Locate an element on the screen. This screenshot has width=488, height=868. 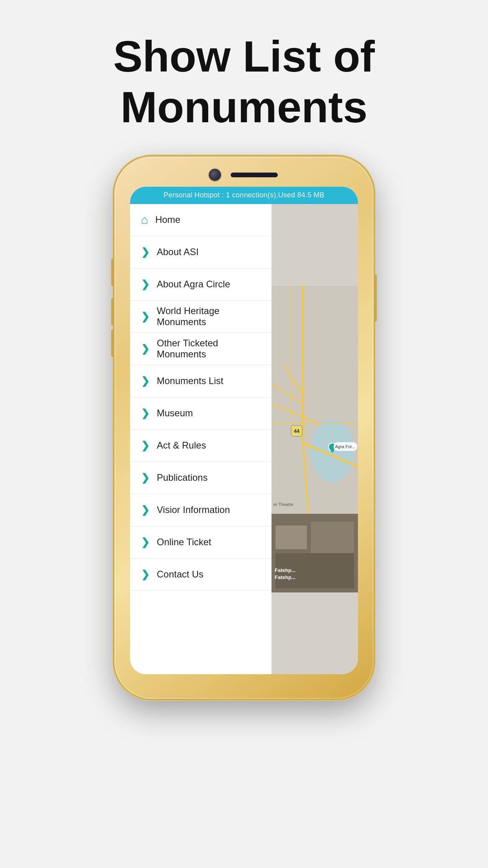
menu-label: Online Ticket is located at coordinates (184, 542).